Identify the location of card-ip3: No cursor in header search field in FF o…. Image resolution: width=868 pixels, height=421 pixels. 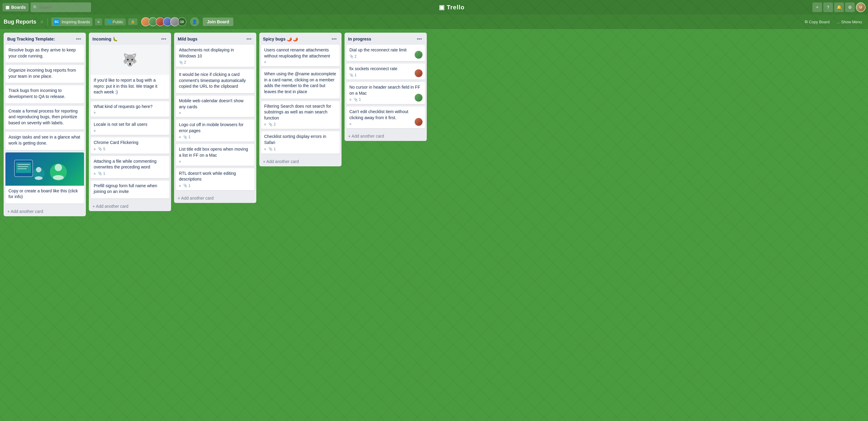
(385, 93).